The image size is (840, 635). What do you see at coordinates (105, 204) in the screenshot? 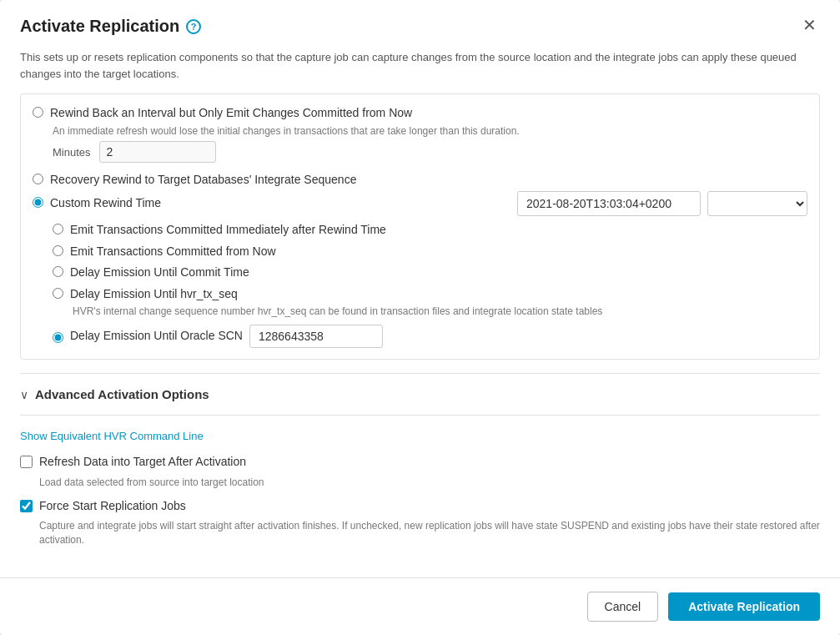
I see `custom-rewind-label: Custom Rewind Time` at bounding box center [105, 204].